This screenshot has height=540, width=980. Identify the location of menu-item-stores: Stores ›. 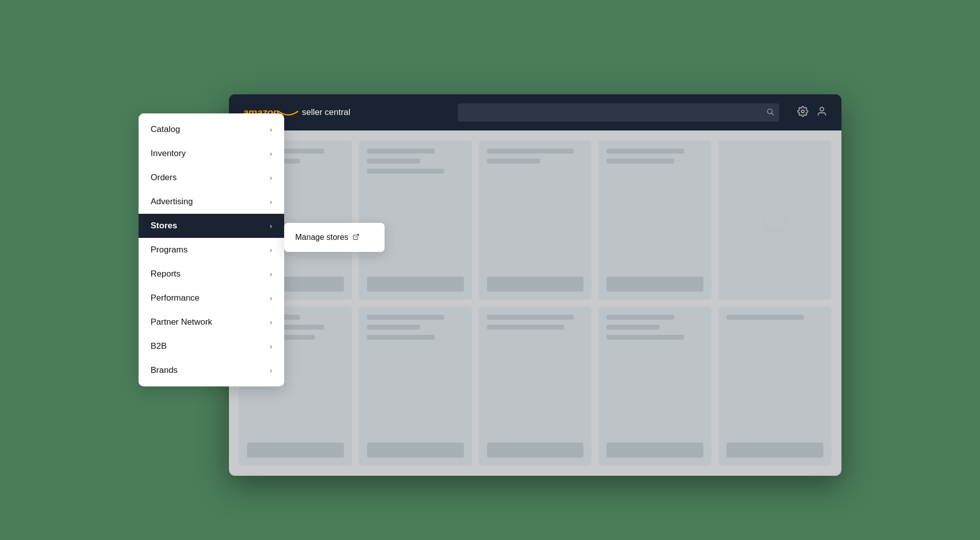
(211, 226).